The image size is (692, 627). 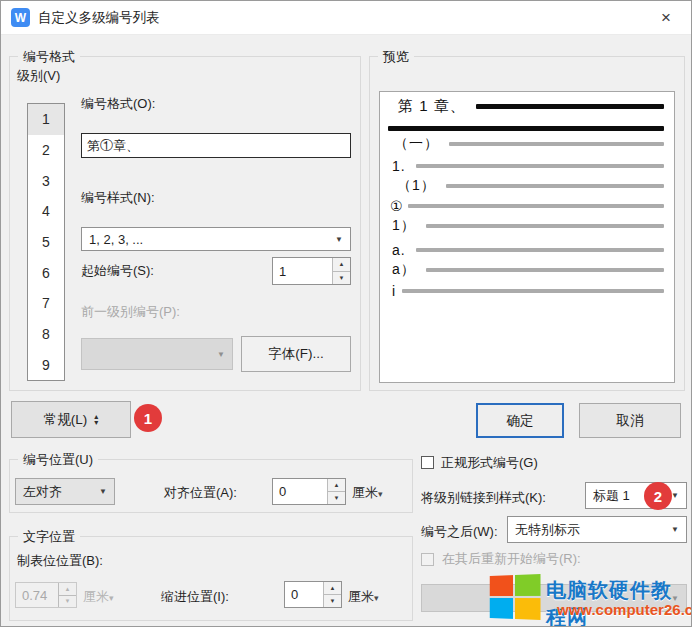 What do you see at coordinates (428, 462) in the screenshot?
I see `legal-numbering-checkbox` at bounding box center [428, 462].